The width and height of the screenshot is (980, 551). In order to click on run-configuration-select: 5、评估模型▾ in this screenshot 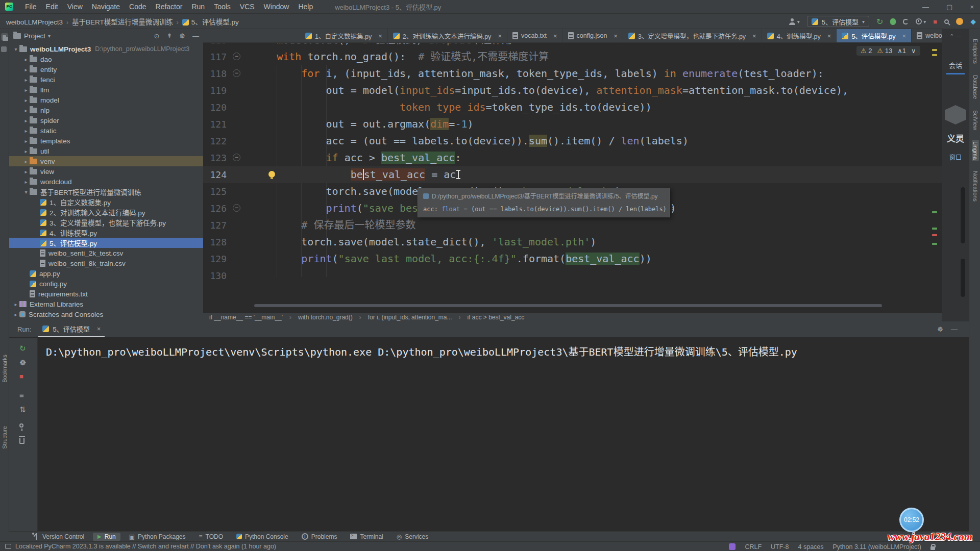, I will do `click(838, 21)`.